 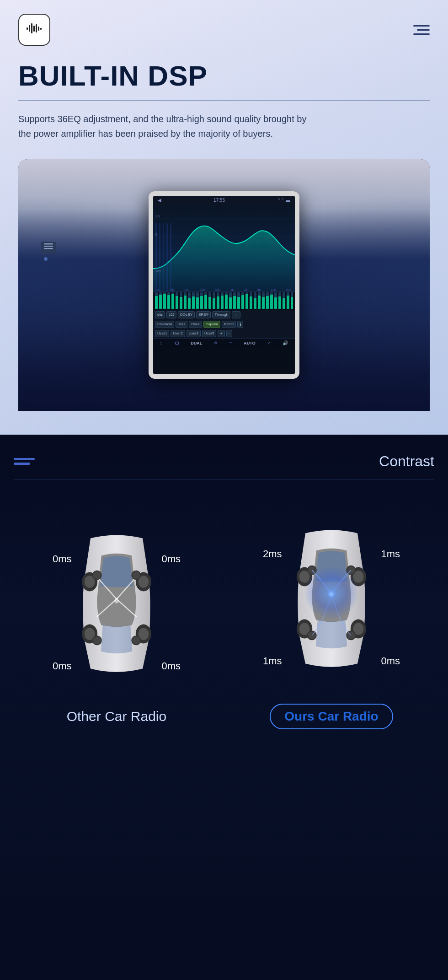 I want to click on ac-icon: ❄, so click(x=216, y=343).